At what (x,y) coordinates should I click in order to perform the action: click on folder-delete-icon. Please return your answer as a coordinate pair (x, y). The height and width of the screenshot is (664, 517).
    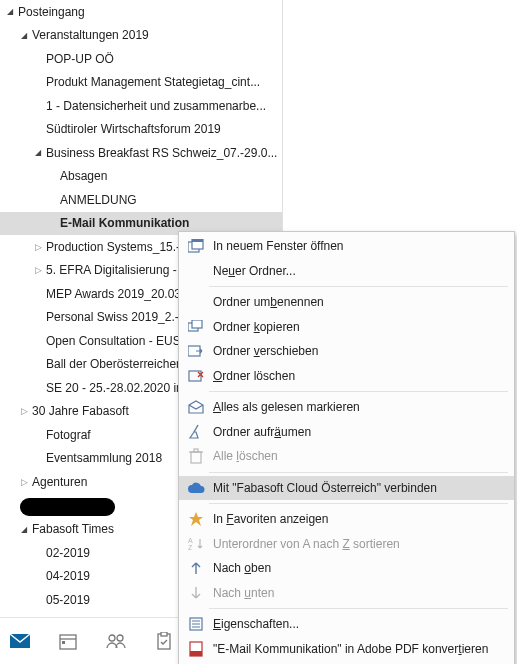
    Looking at the image, I should click on (196, 376).